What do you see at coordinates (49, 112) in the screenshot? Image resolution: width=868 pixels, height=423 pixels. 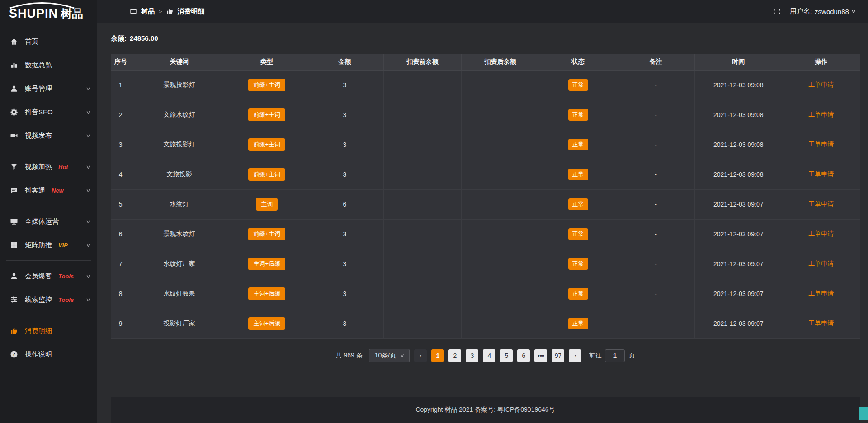 I see `sidebar-item-4: 抖音SEO ∨` at bounding box center [49, 112].